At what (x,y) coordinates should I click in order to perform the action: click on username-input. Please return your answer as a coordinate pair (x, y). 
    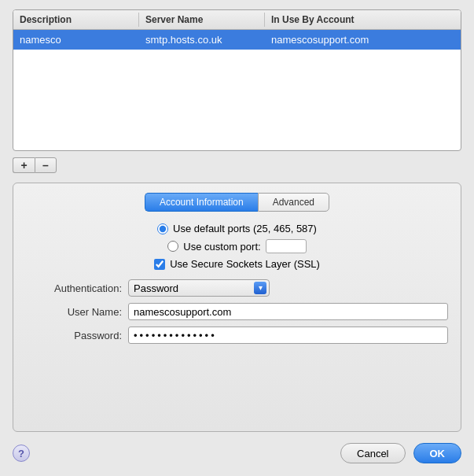
    Looking at the image, I should click on (288, 312).